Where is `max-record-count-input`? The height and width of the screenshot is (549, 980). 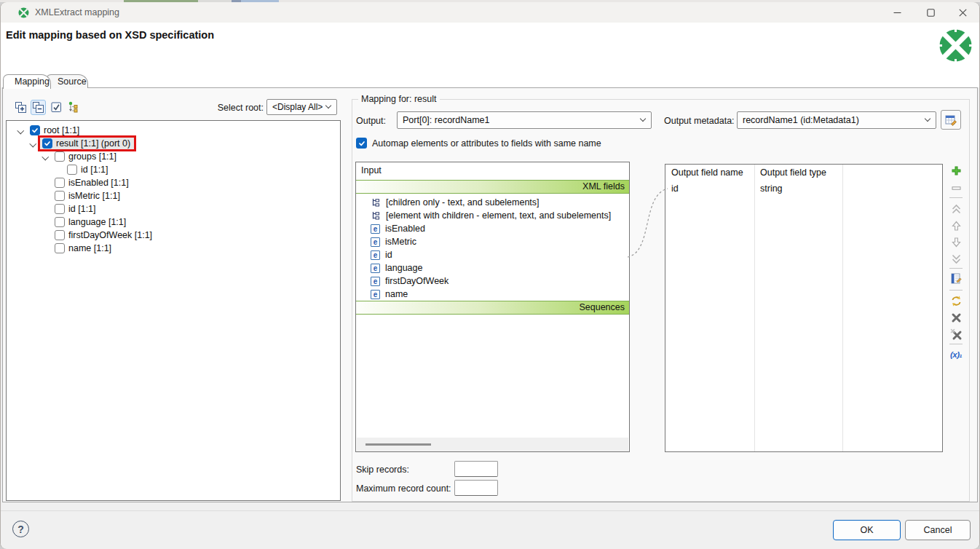 max-record-count-input is located at coordinates (476, 488).